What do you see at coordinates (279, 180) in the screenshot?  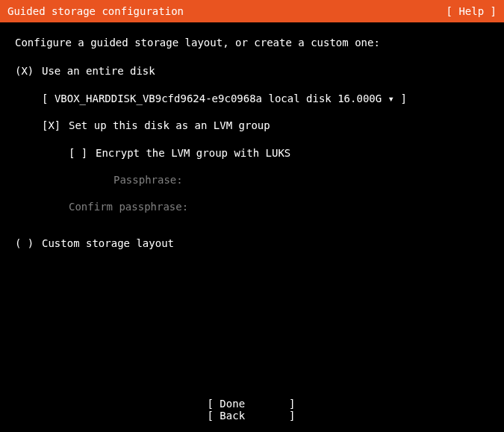 I see `passphrase-field: Passphrase:` at bounding box center [279, 180].